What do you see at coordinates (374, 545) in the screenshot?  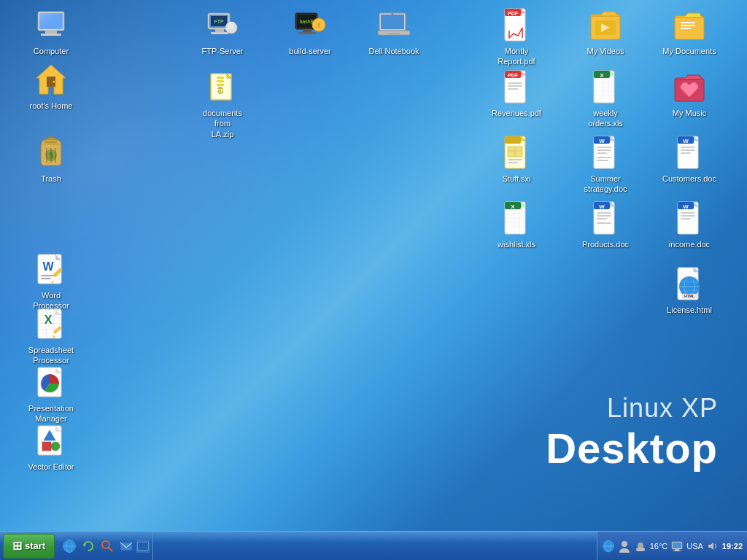 I see `taskbar: ⊞ start` at bounding box center [374, 545].